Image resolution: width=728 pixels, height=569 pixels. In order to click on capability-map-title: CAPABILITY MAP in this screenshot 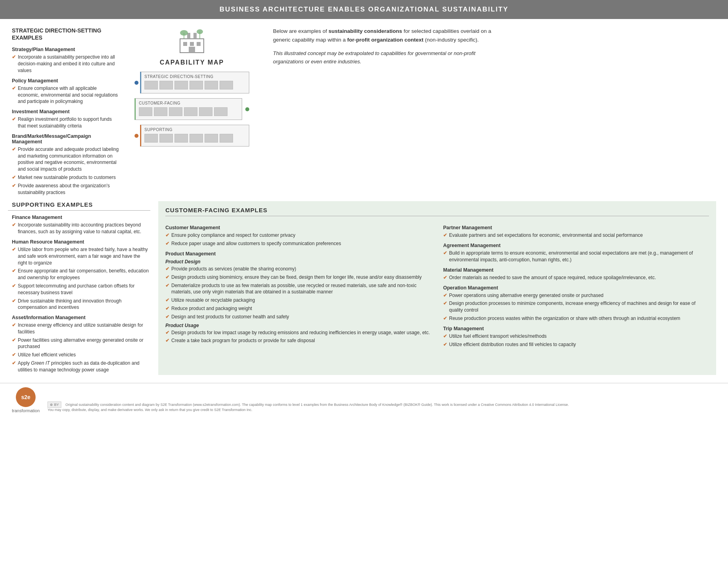, I will do `click(192, 63)`.